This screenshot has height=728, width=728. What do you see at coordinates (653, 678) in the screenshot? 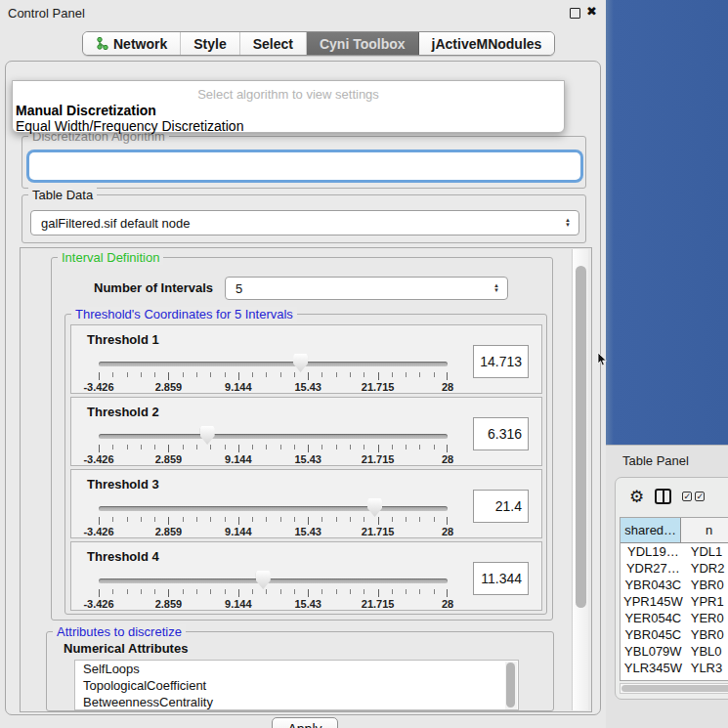
I see `cell: YIL052C` at bounding box center [653, 678].